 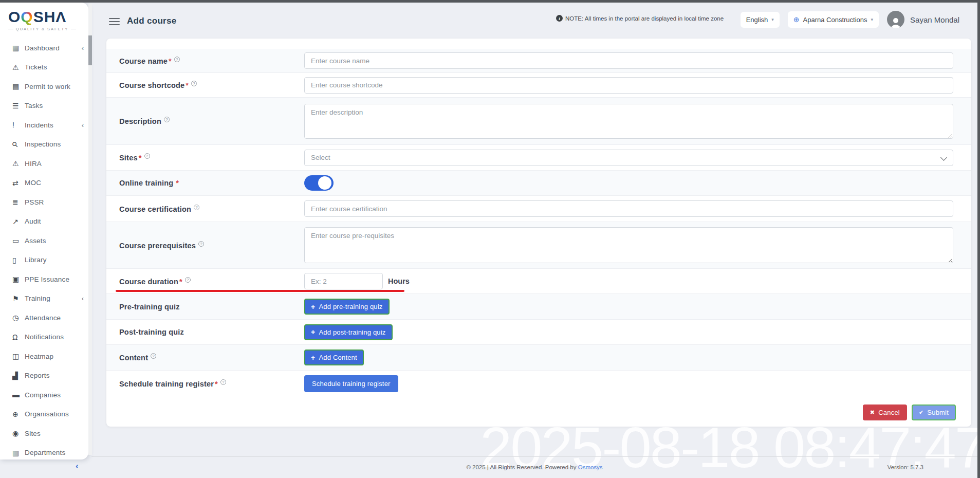 What do you see at coordinates (44, 67) in the screenshot?
I see `sidebar-item: ⚠ Tickets` at bounding box center [44, 67].